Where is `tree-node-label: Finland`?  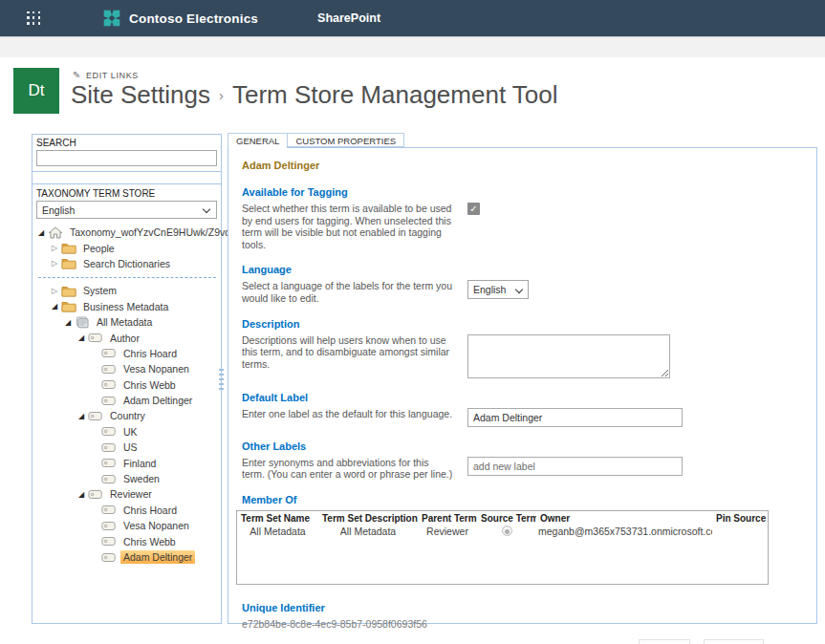
tree-node-label: Finland is located at coordinates (140, 463).